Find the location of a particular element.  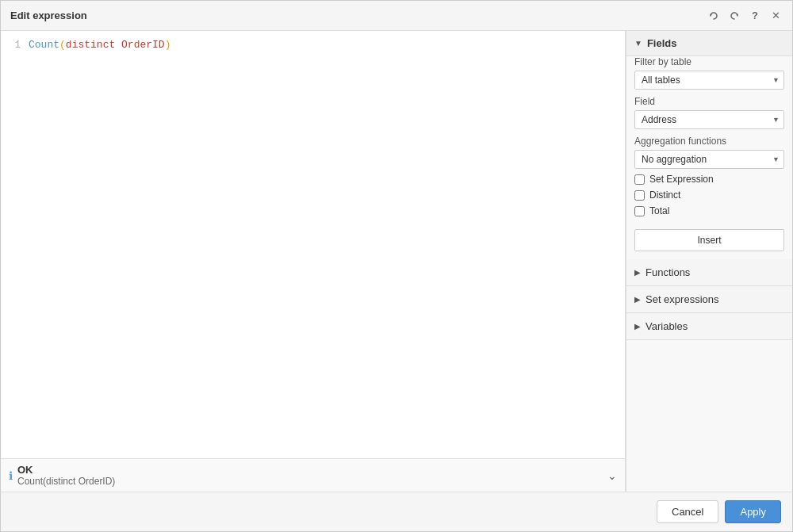

filter-by-table-label: Filter by table is located at coordinates (709, 62).